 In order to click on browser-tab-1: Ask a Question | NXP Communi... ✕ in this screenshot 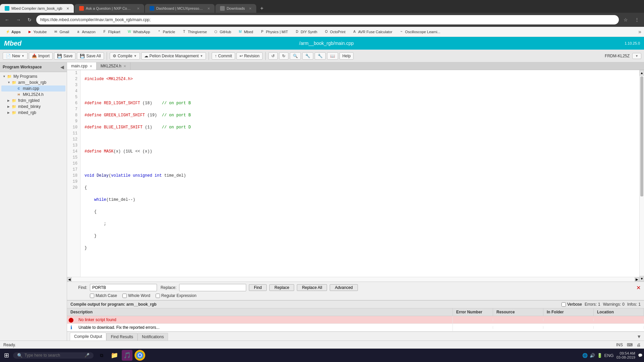, I will do `click(109, 8)`.